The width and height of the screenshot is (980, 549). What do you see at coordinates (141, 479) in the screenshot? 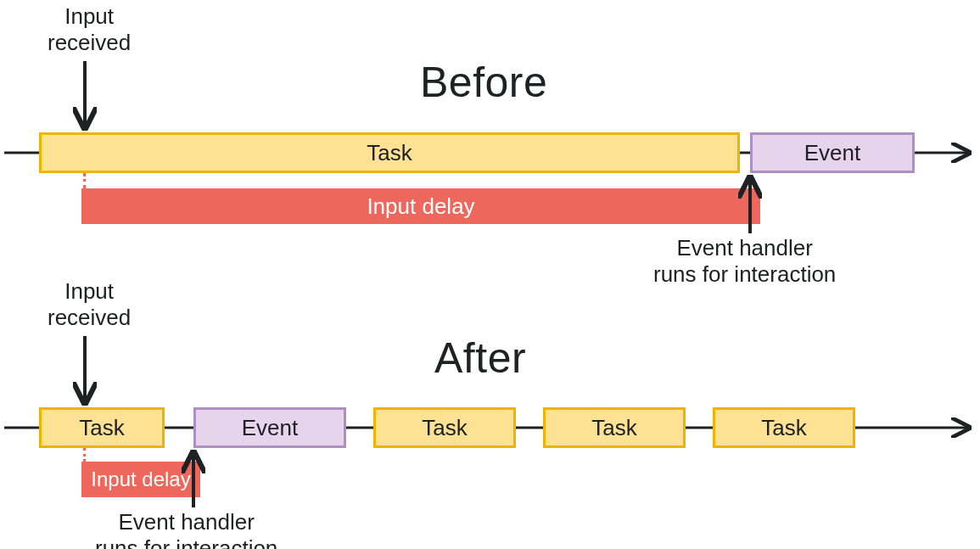
I see `after-input-delay-box: Input delay` at bounding box center [141, 479].